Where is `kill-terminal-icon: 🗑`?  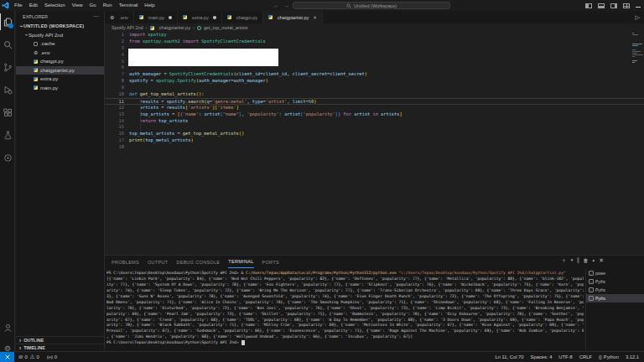
kill-terminal-icon: 🗑 is located at coordinates (586, 261).